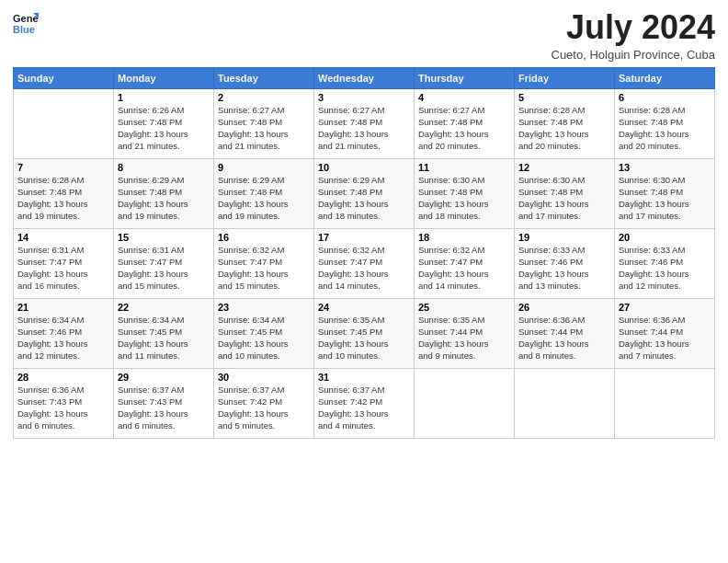 This screenshot has width=728, height=563. I want to click on day-info: Sunrise: 6:35 AM Sunset: 7:45 PM Dayligh…, so click(364, 339).